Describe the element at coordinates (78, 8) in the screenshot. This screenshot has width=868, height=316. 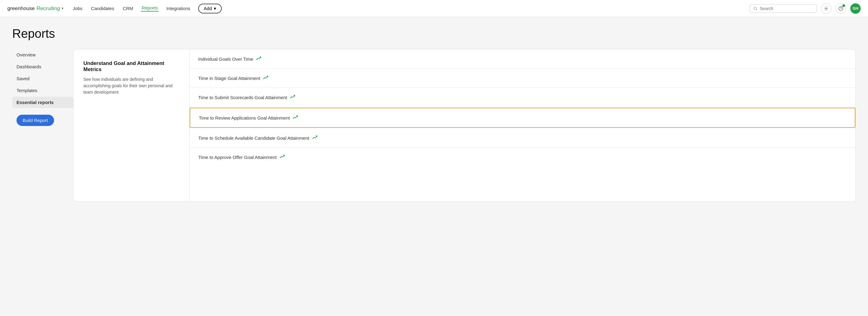
I see `nav-jobs: Jobs` at that location.